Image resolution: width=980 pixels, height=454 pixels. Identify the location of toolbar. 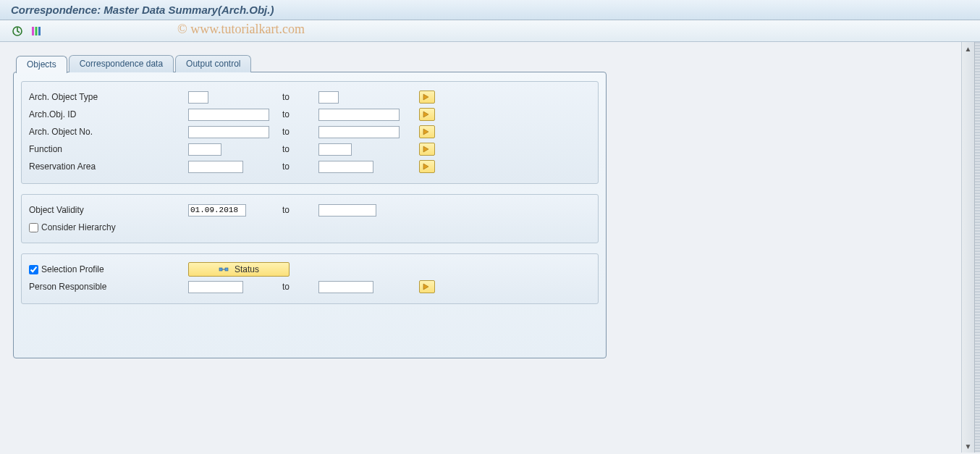
(490, 31).